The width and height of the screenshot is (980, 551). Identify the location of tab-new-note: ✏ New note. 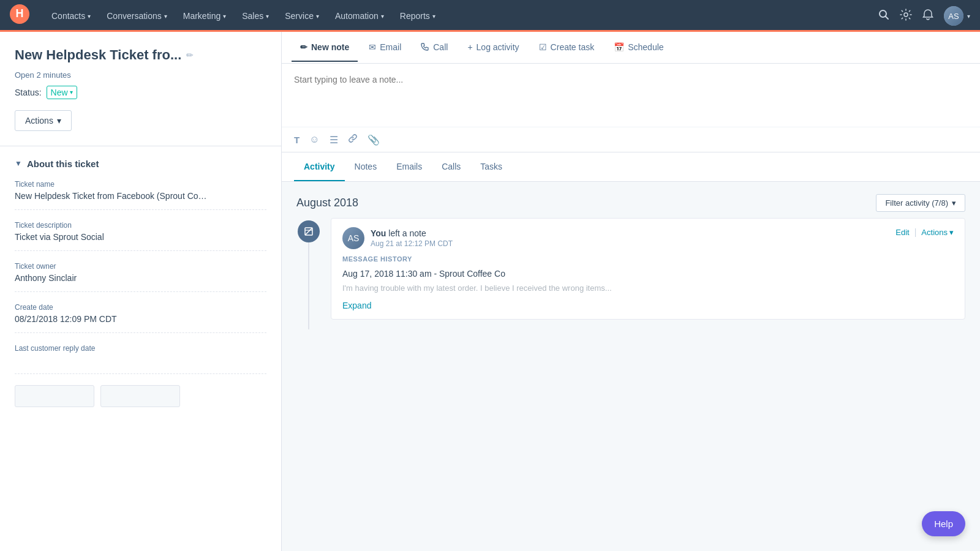
(325, 48).